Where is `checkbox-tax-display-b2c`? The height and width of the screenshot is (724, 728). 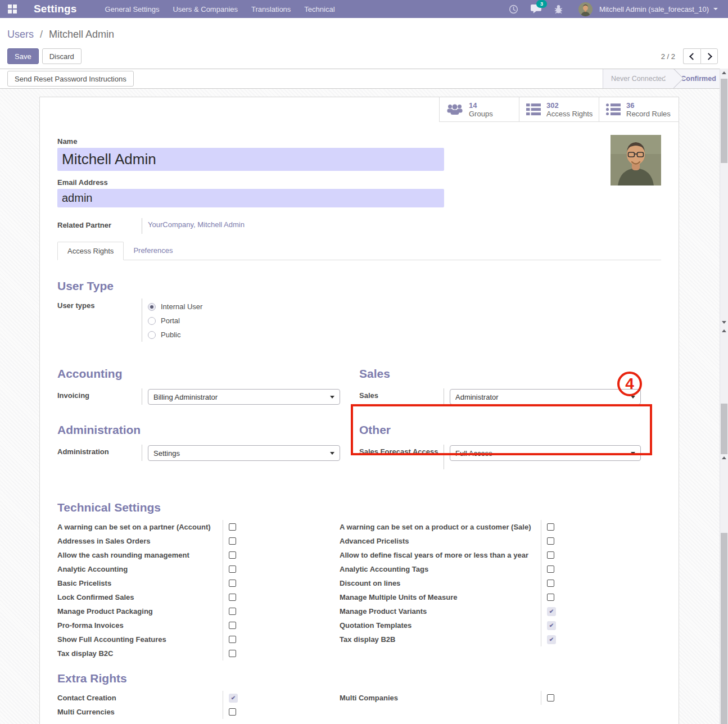 checkbox-tax-display-b2c is located at coordinates (233, 653).